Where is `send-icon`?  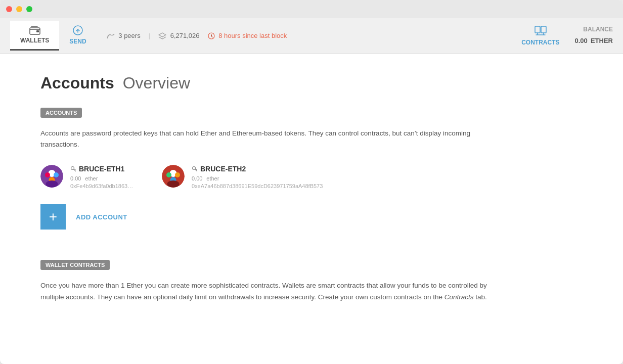
send-icon is located at coordinates (78, 30).